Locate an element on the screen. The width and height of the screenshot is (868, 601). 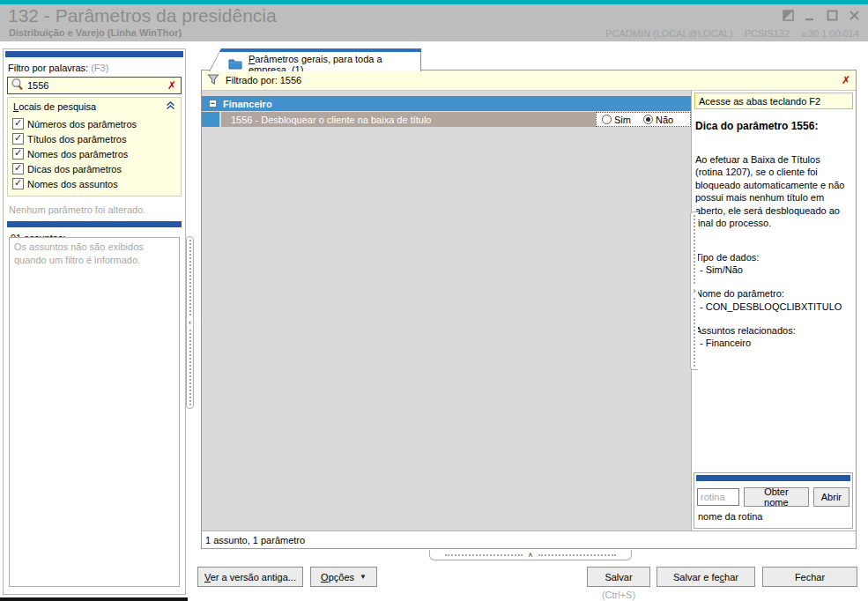
subjects-empty-text: Os assuntos não são exibidos quando um f… is located at coordinates (79, 254).